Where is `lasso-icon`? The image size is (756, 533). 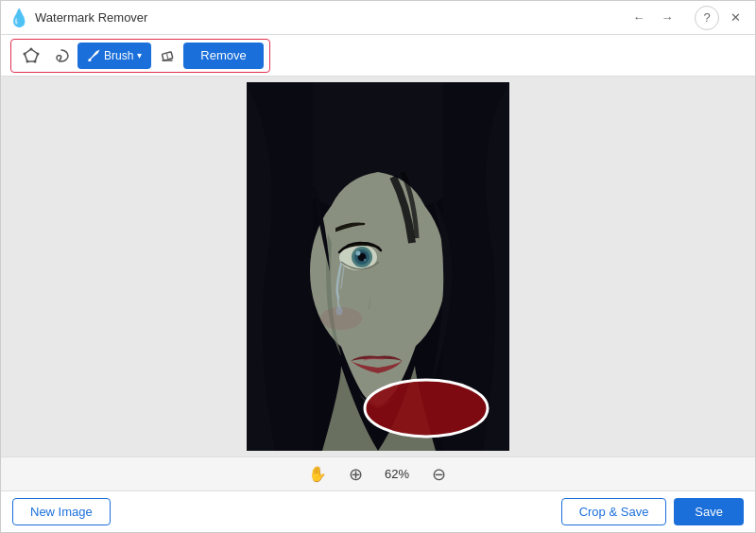
lasso-icon is located at coordinates (61, 56).